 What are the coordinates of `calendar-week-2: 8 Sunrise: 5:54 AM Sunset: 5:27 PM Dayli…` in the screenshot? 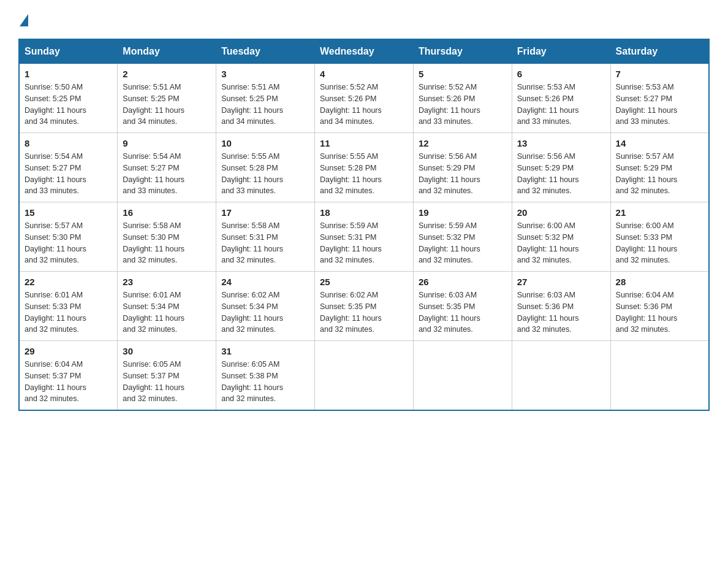 It's located at (364, 168).